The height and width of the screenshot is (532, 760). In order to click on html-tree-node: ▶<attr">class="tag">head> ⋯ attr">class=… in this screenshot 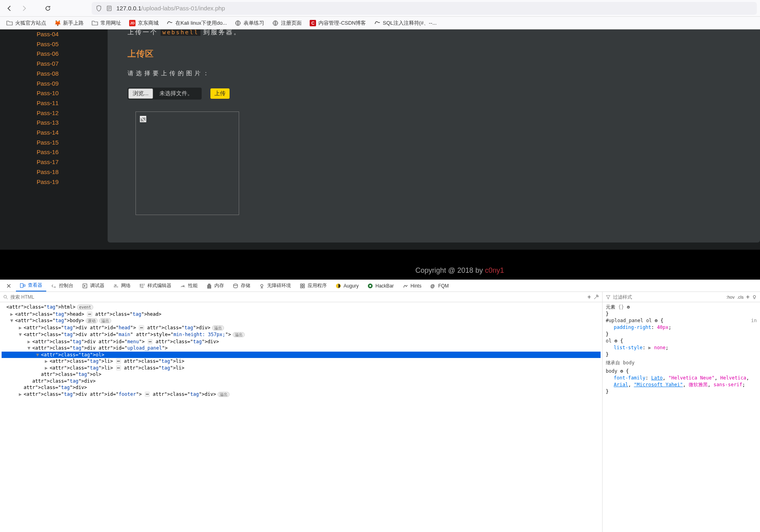, I will do `click(301, 315)`.